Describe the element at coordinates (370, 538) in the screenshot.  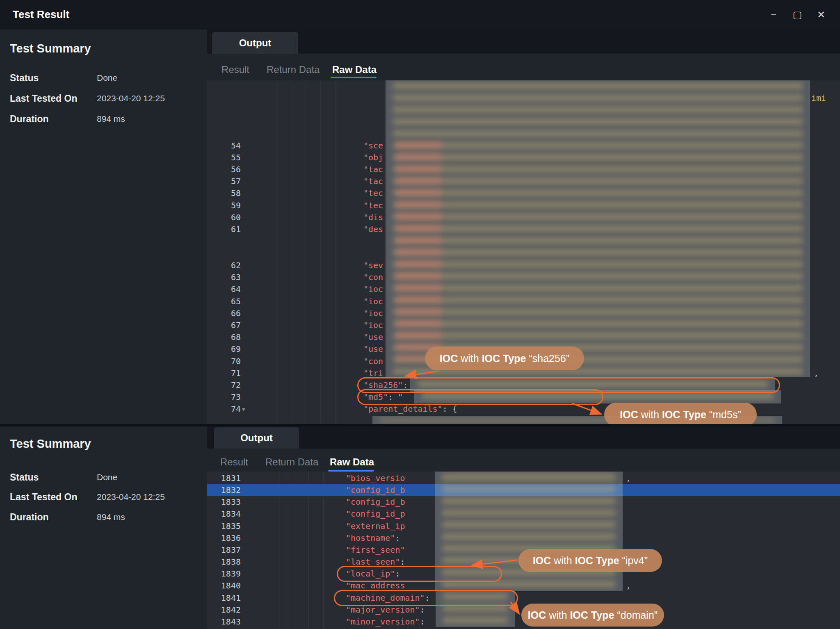
I see `code-key: "hostname"` at that location.